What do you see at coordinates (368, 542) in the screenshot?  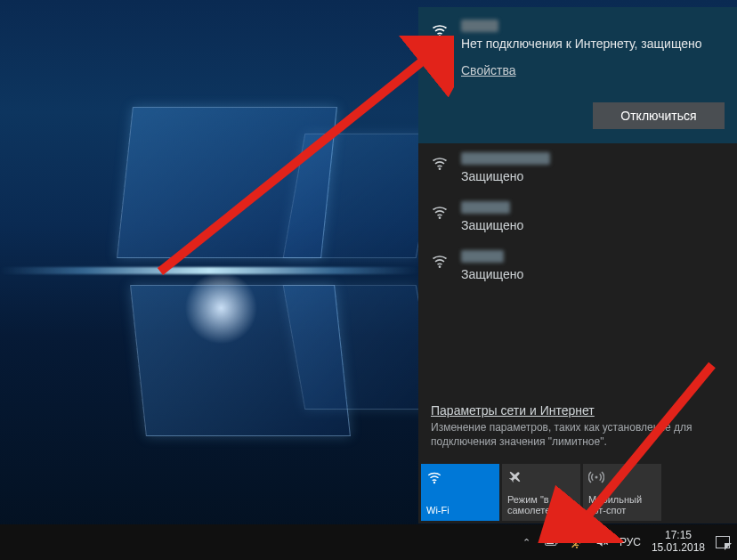 I see `taskbar: ⌃ РУС 17:15 15.01.2018` at bounding box center [368, 542].